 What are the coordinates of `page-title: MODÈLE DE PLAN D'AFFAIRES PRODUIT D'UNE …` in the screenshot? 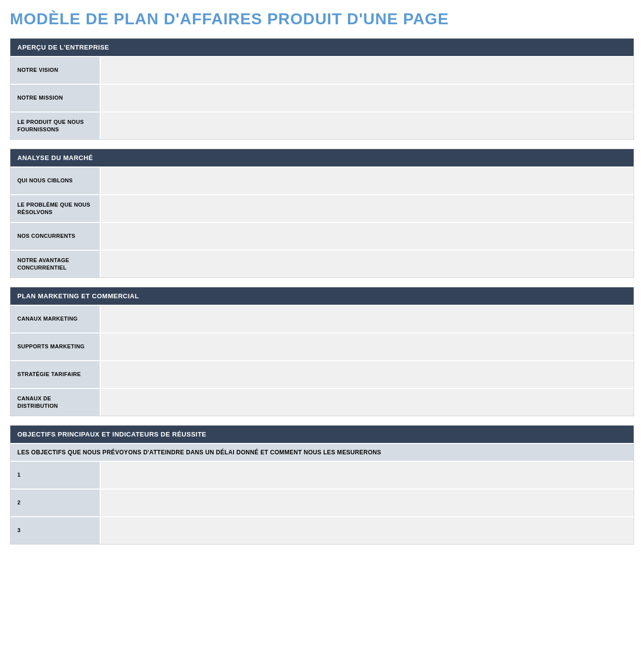 It's located at (322, 19).